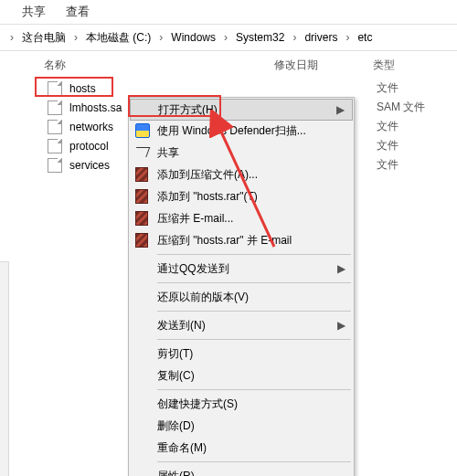 Image resolution: width=457 pixels, height=476 pixels. Describe the element at coordinates (241, 426) in the screenshot. I see `cm-delete: 删除(D)` at that location.